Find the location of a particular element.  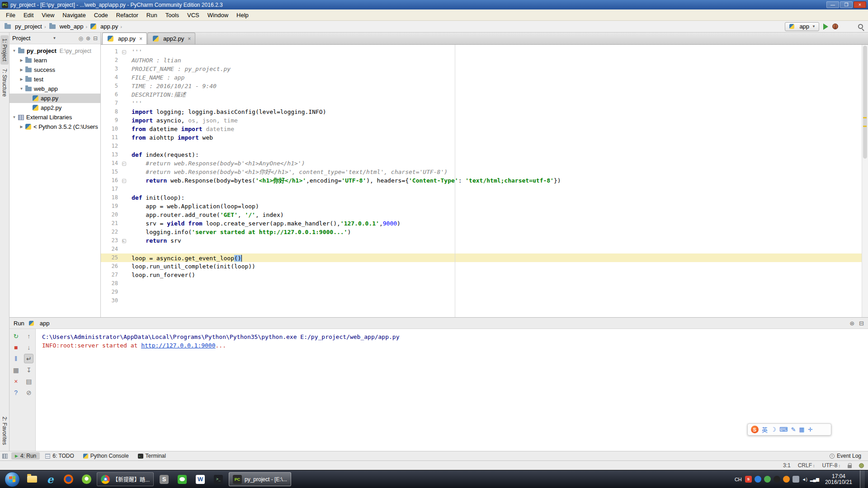

menu-item-tools: Tools is located at coordinates (172, 15).